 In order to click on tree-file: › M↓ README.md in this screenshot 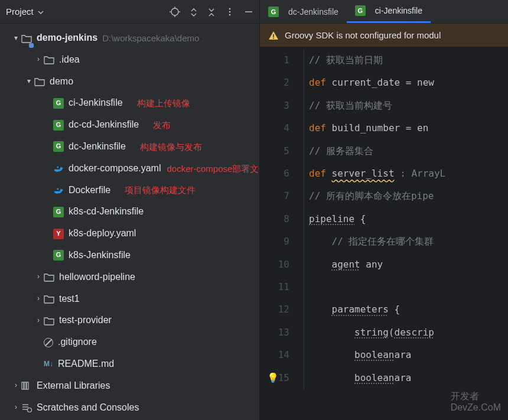, I will do `click(130, 364)`.